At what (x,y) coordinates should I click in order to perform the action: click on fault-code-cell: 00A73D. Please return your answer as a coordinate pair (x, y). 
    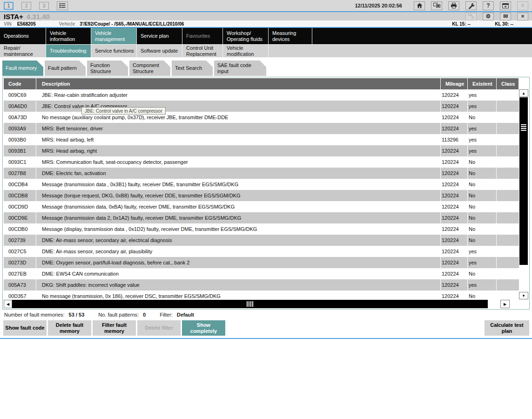
    Looking at the image, I should click on (20, 117).